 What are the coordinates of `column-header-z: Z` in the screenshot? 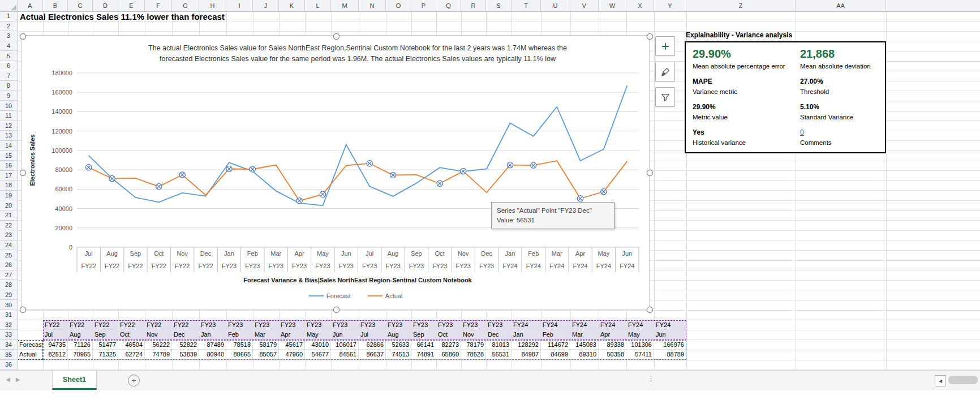 It's located at (741, 6).